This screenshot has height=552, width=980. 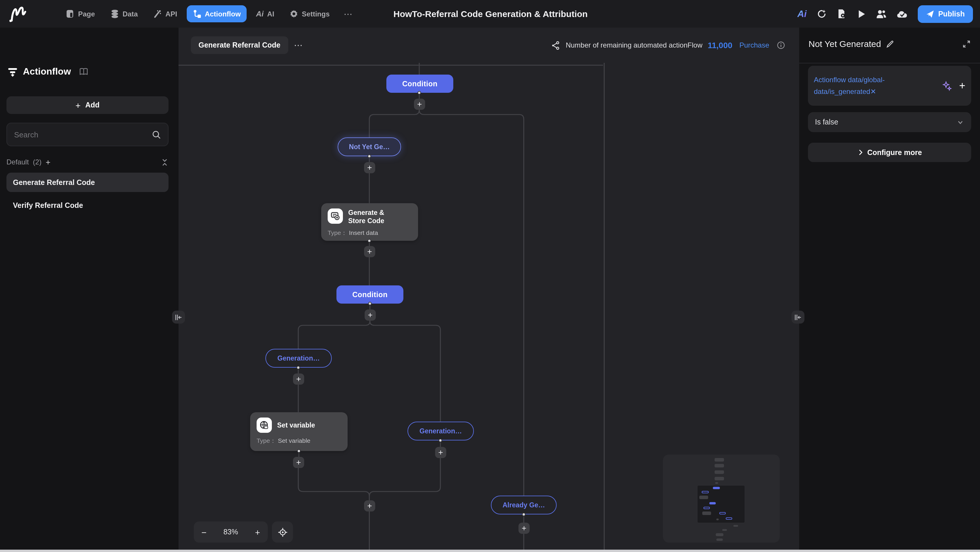 What do you see at coordinates (258, 532) in the screenshot?
I see `zoom-in-button: +` at bounding box center [258, 532].